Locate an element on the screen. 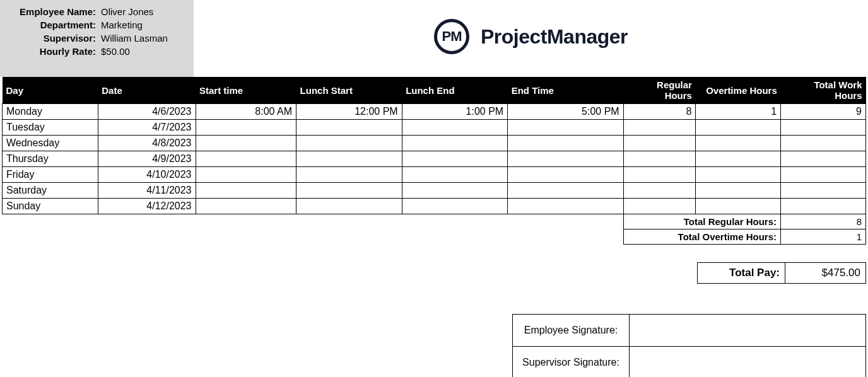  cell-total: 9 is located at coordinates (824, 112).